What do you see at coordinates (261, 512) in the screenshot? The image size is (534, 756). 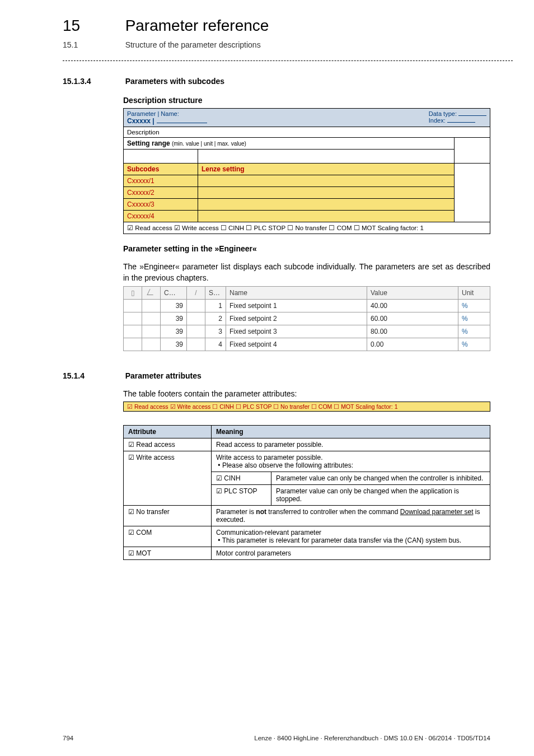 I see `text-bold: not` at bounding box center [261, 512].